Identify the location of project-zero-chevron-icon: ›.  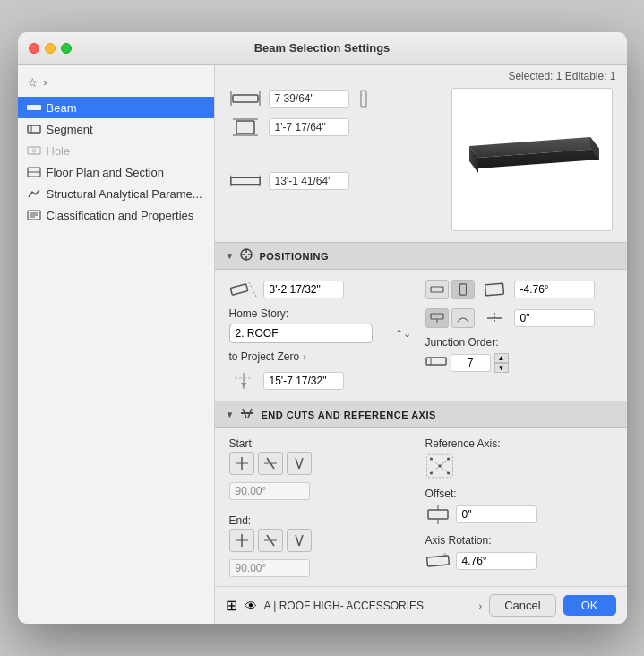
(305, 357).